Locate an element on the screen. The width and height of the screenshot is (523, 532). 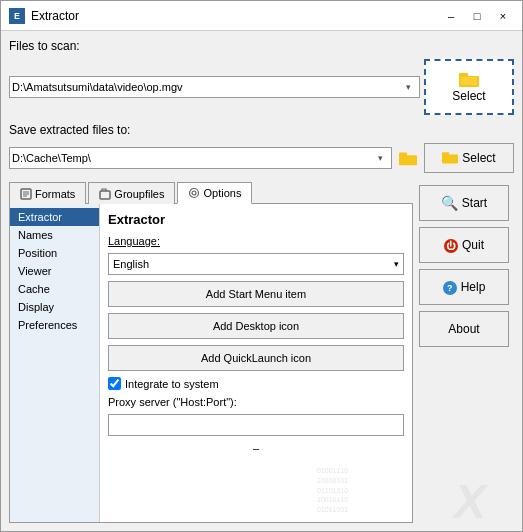
add-start-menu-button: Add Start Menu item is located at coordinates (256, 294).